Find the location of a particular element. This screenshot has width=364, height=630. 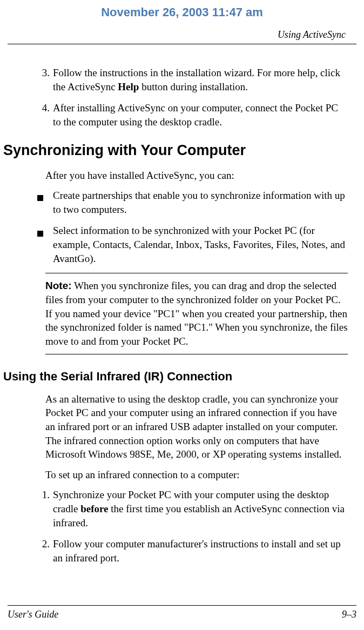

step-item: 3. Follow the instructions in the instal… is located at coordinates (182, 80).